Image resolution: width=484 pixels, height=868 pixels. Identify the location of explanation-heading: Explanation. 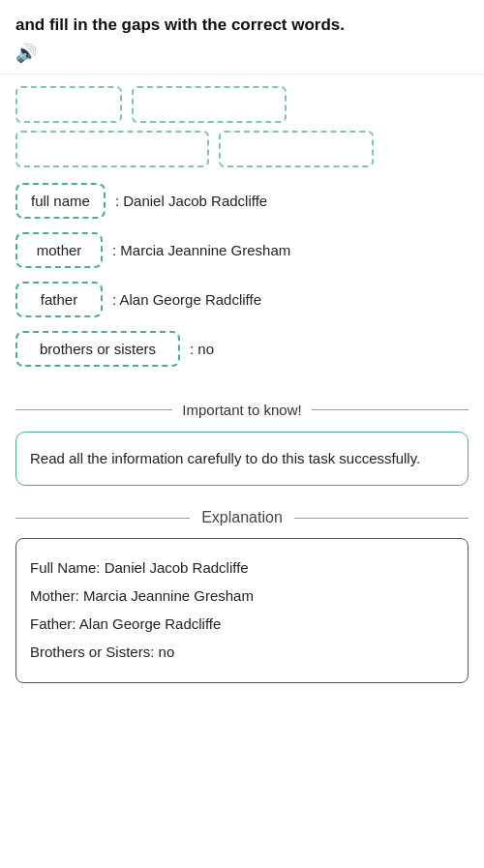
(242, 518).